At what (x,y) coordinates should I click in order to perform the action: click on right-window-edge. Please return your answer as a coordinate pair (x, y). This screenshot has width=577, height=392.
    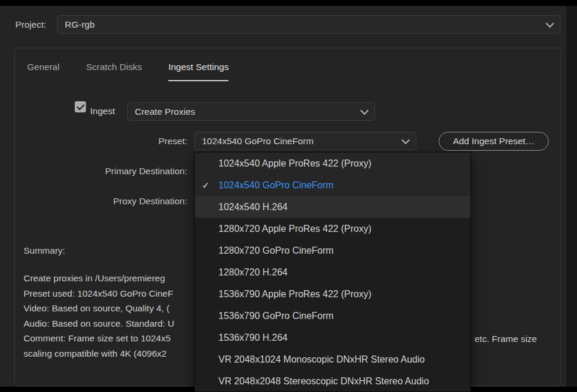
    Looking at the image, I should click on (572, 197).